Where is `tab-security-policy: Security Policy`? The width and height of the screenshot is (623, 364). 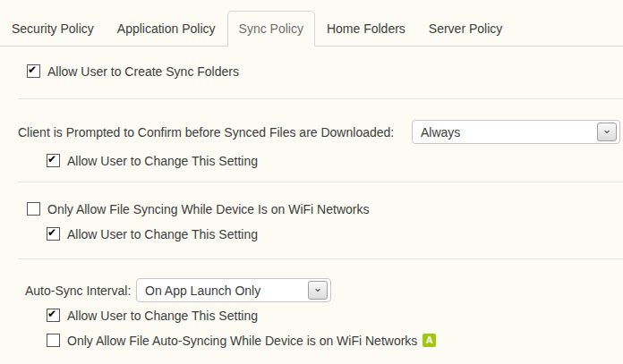
tab-security-policy: Security Policy is located at coordinates (53, 29).